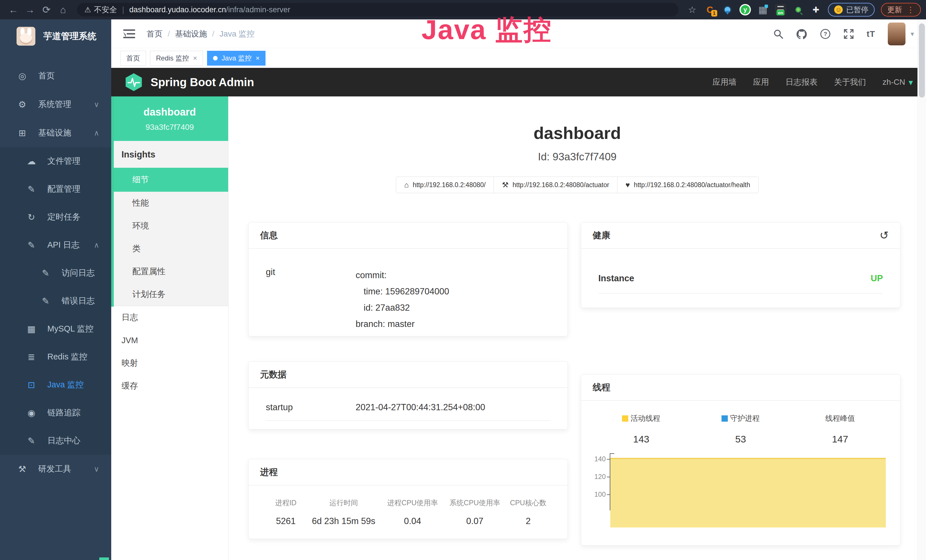 This screenshot has width=926, height=560. I want to click on sba-item-scheduled-tasks: 计划任务, so click(170, 295).